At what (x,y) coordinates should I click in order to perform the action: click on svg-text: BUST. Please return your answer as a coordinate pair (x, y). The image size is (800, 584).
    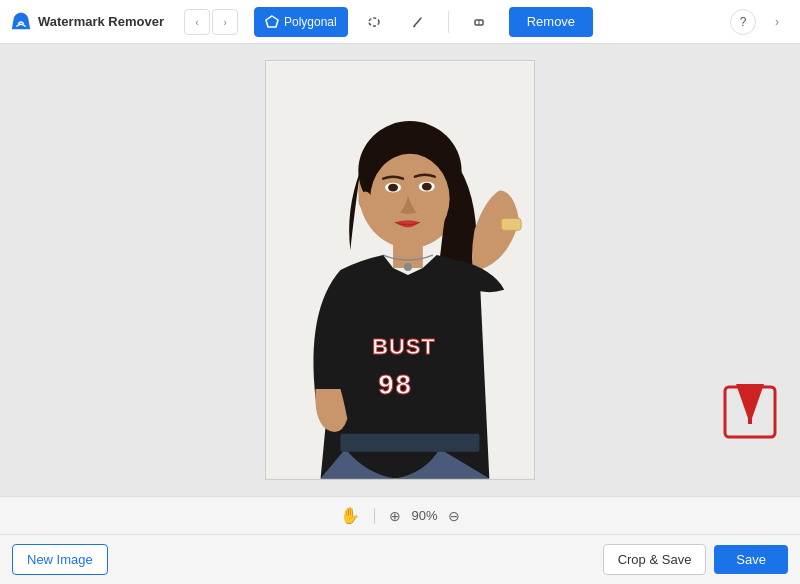
    Looking at the image, I should click on (404, 346).